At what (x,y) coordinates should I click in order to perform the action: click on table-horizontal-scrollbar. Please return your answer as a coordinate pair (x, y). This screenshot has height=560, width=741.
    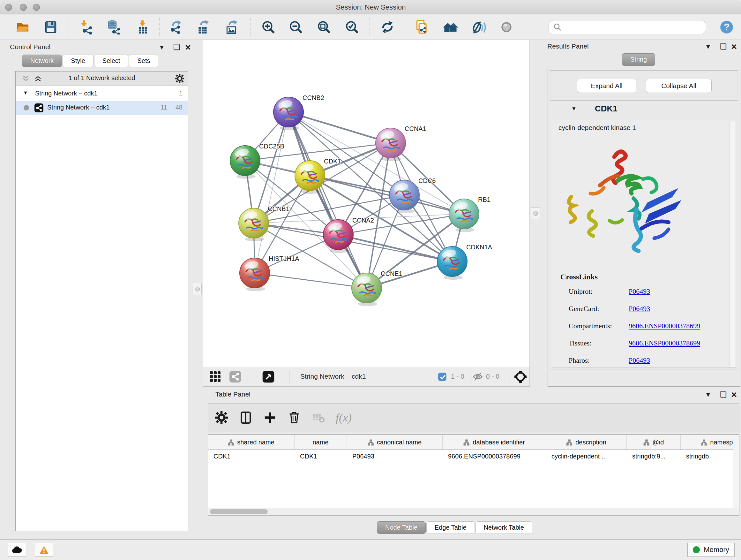
    Looking at the image, I should click on (474, 511).